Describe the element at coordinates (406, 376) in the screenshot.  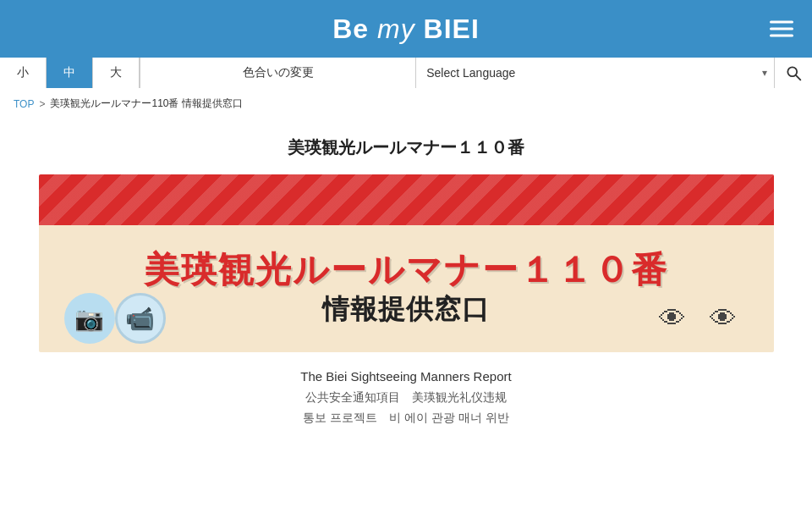
I see `subtitle-english: The Biei Sightseeing Manners Report` at that location.